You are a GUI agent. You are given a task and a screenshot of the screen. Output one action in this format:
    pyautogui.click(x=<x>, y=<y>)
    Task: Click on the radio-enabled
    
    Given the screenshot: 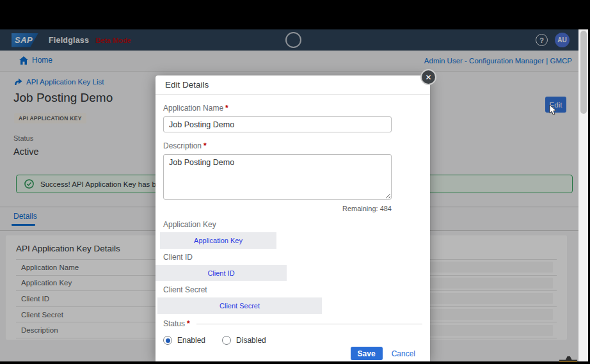 What is the action you would take?
    pyautogui.click(x=168, y=340)
    